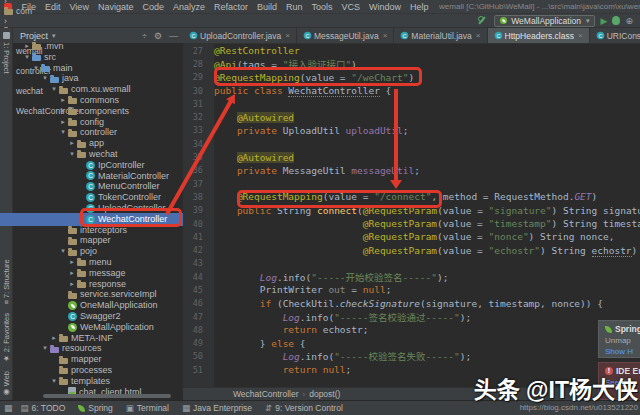  I want to click on coverage-button: ⊕, so click(629, 21).